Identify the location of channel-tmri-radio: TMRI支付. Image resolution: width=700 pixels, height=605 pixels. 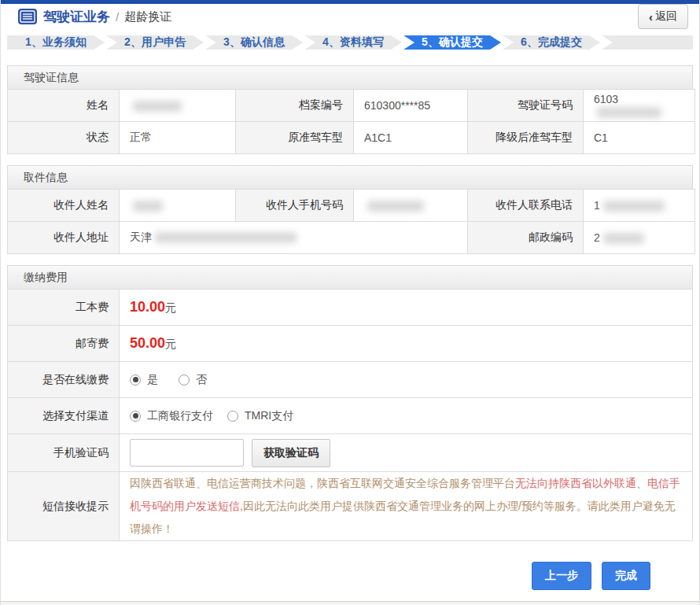
(260, 416).